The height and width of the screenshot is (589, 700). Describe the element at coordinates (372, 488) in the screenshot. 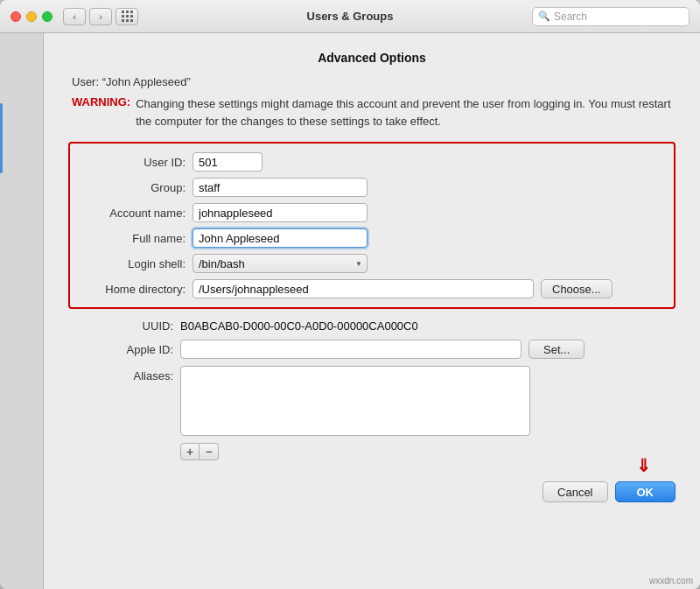

I see `bottom-buttons: ⇓ Cancel OK` at that location.